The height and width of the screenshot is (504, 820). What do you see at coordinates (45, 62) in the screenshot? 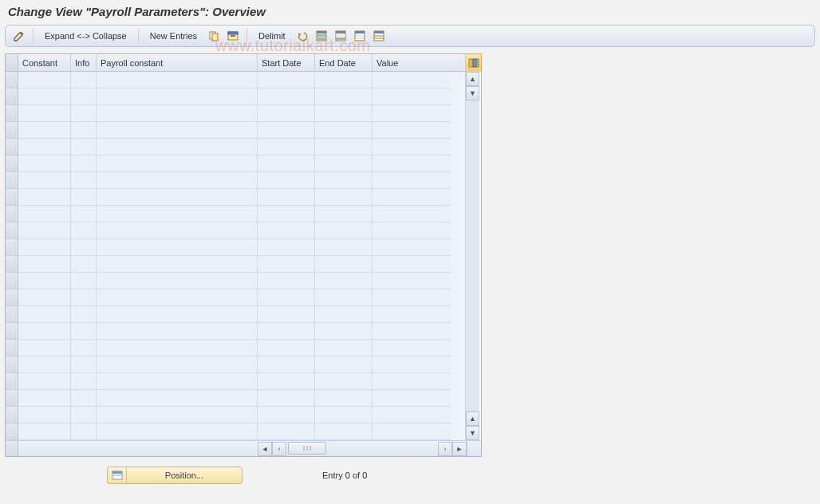
I see `column-header-constant: Constant` at bounding box center [45, 62].